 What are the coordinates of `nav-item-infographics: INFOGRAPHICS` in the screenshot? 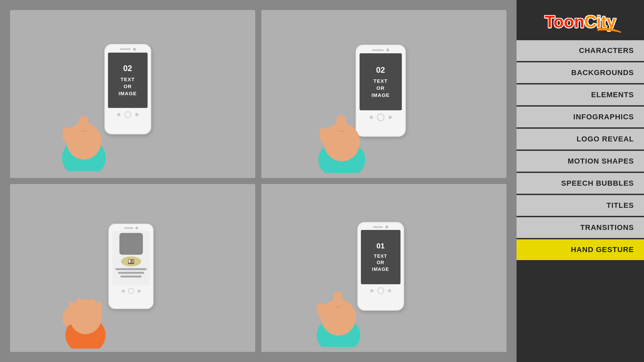 It's located at (580, 117).